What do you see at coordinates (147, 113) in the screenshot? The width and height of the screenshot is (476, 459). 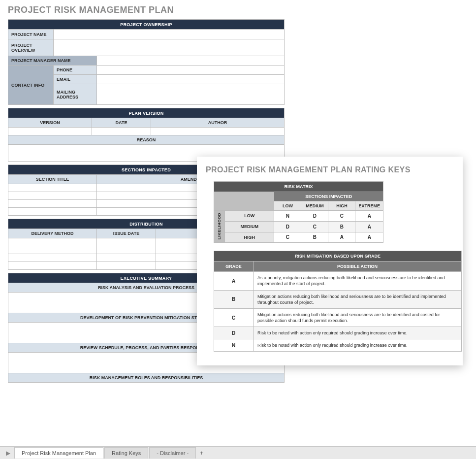 I see `plan-version-header: PLAN VERSION` at bounding box center [147, 113].